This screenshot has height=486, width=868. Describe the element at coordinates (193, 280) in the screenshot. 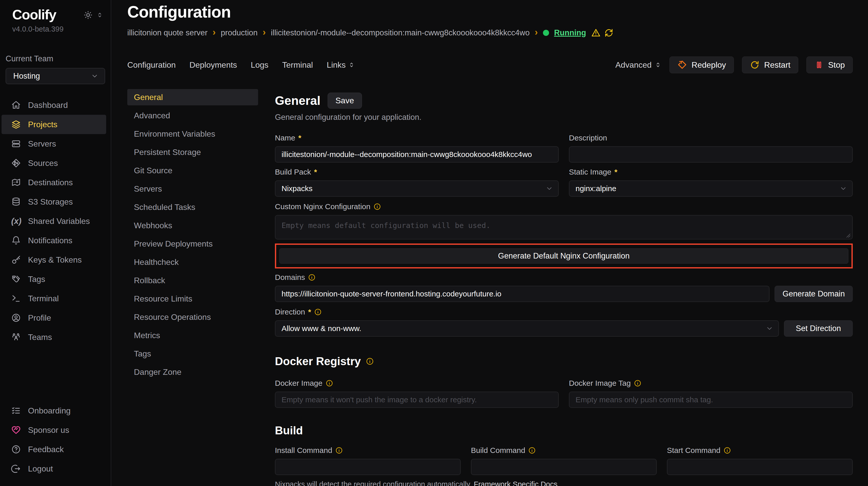

I see `subnav-rollback: Rollback` at that location.